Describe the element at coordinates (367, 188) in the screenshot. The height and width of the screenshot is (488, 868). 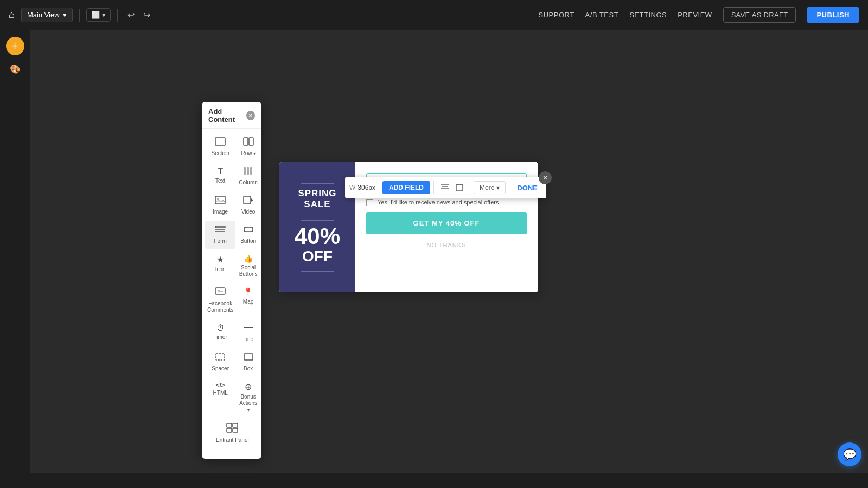
I see `width-value: 306px` at that location.